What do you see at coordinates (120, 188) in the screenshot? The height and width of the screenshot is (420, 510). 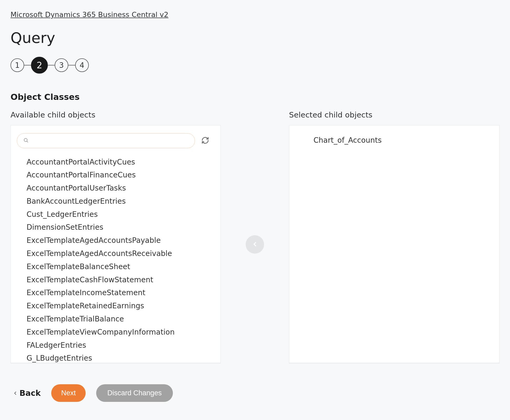 I see `list-item: AccountantPortalUserTasks` at bounding box center [120, 188].